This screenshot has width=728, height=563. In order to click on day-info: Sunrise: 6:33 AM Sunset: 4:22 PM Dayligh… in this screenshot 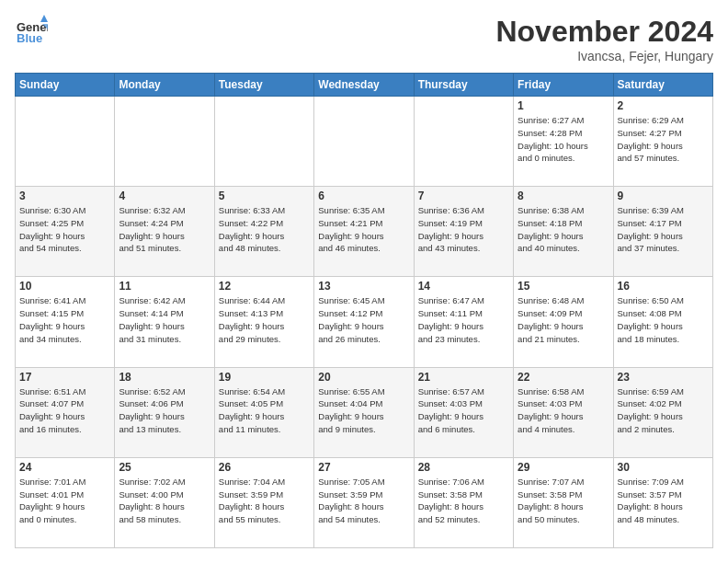, I will do `click(265, 230)`.